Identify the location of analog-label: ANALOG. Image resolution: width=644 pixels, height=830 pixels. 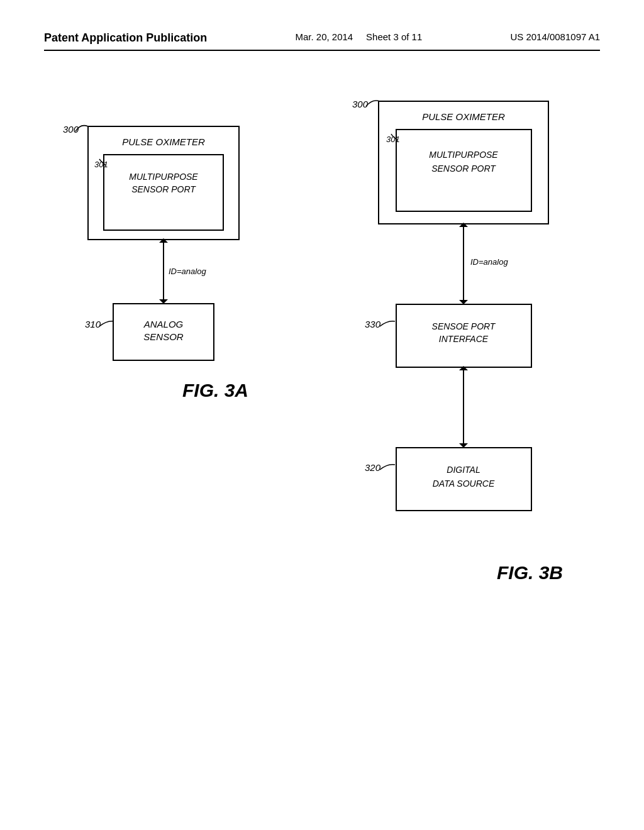
(164, 324).